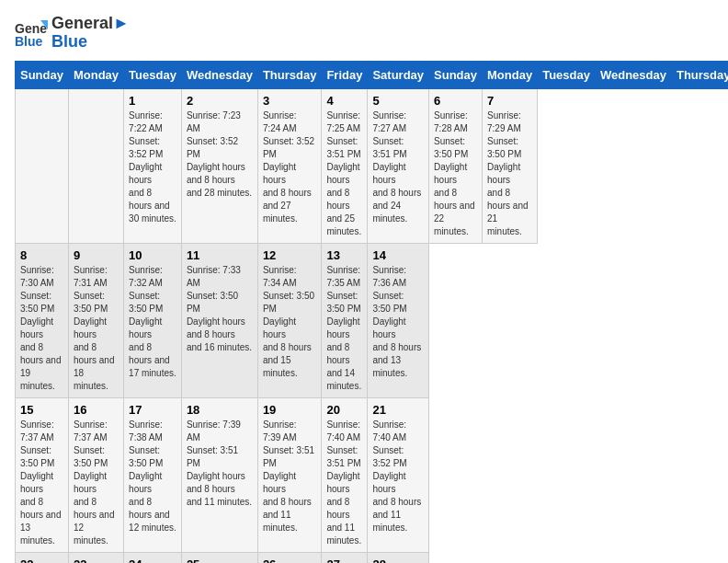 The width and height of the screenshot is (728, 563). Describe the element at coordinates (398, 101) in the screenshot. I see `day-number: 5` at that location.